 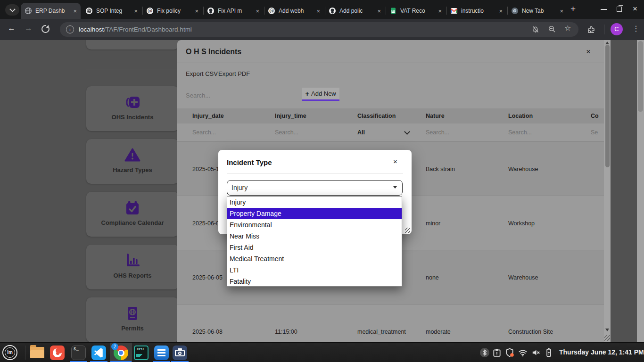 I want to click on page-scrollbar-thumb, so click(x=640, y=76).